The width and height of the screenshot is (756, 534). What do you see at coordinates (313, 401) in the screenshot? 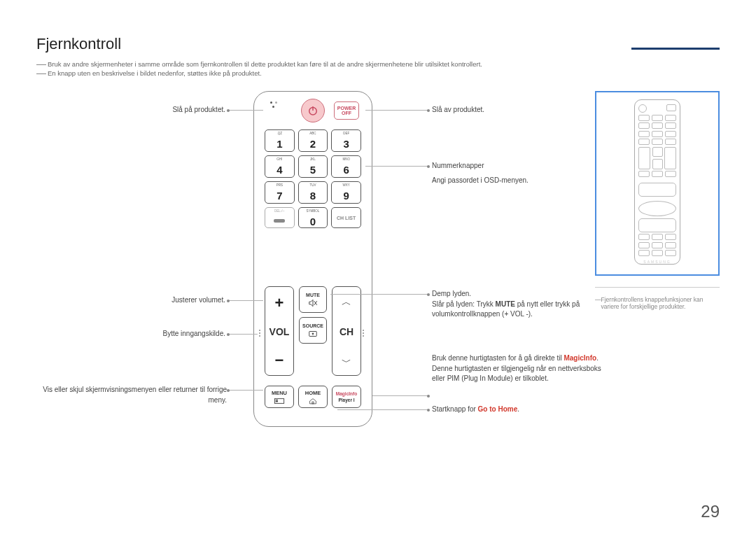
I see `home-icon` at bounding box center [313, 401].